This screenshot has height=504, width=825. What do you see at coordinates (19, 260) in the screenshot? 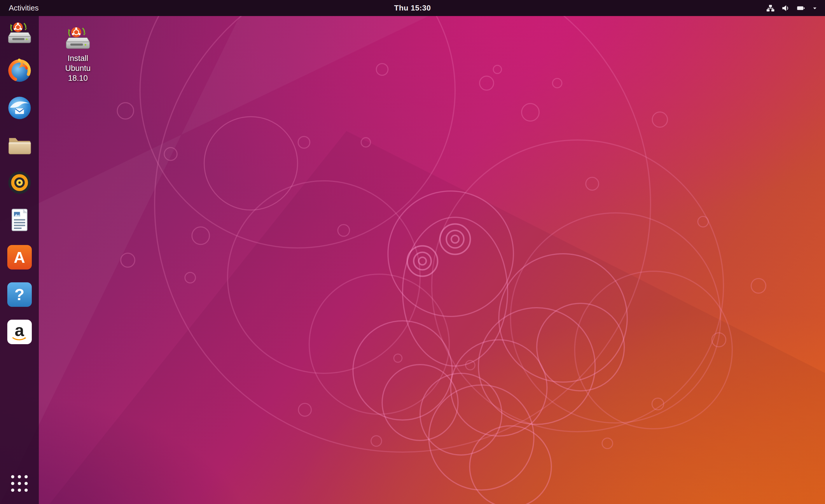
I see `dock: A ? a` at bounding box center [19, 260].